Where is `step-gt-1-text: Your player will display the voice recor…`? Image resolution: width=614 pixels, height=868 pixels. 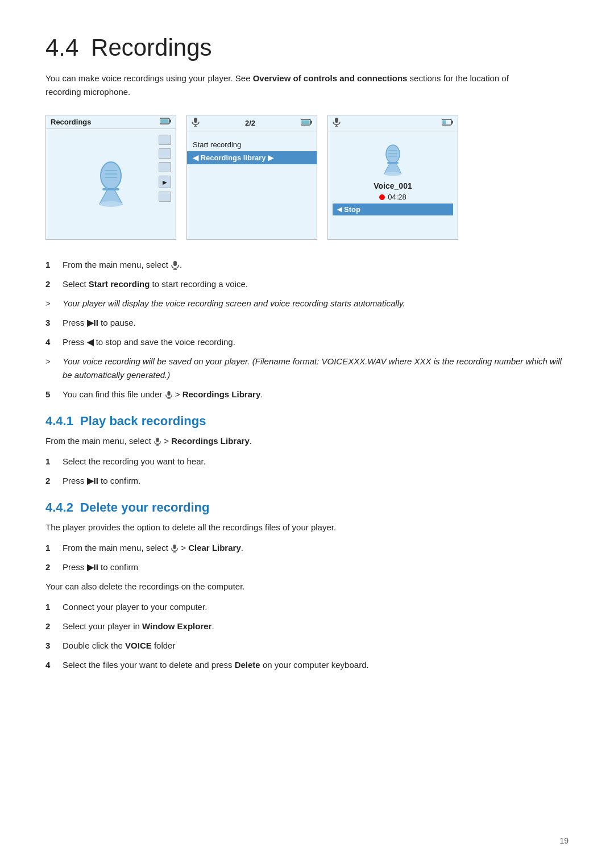
step-gt-1-text: Your player will display the voice recor… is located at coordinates (316, 304).